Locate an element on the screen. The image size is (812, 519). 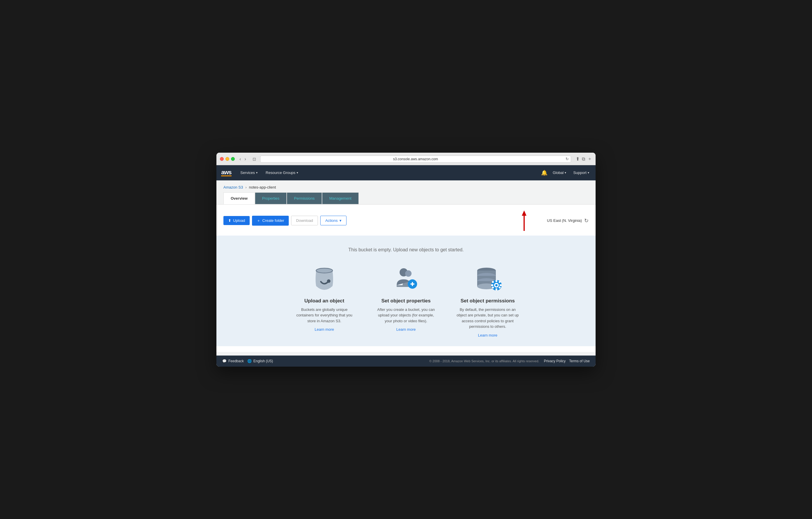
forward-button: › is located at coordinates (245, 159).